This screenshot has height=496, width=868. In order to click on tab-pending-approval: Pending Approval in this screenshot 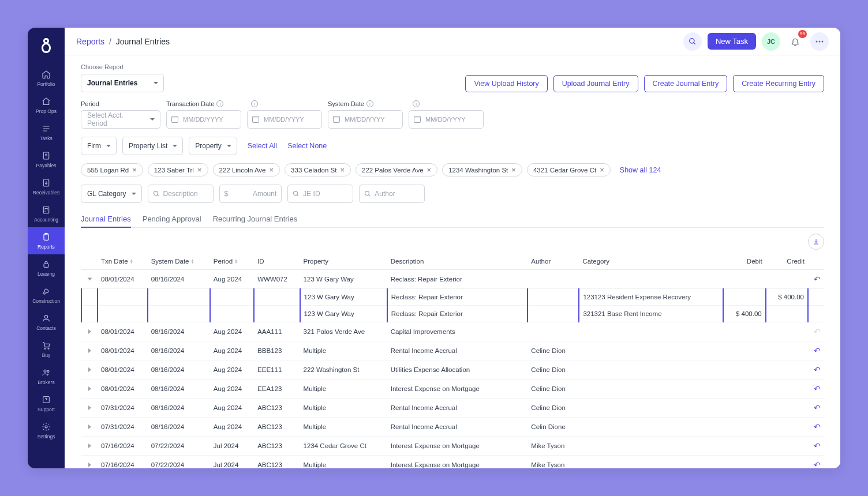, I will do `click(172, 219)`.